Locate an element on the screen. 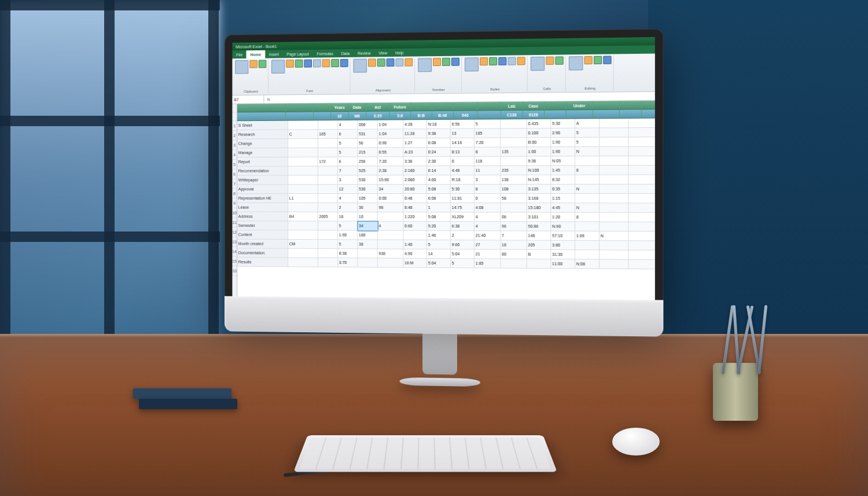 The height and width of the screenshot is (496, 868). cell: 1:20 is located at coordinates (563, 217).